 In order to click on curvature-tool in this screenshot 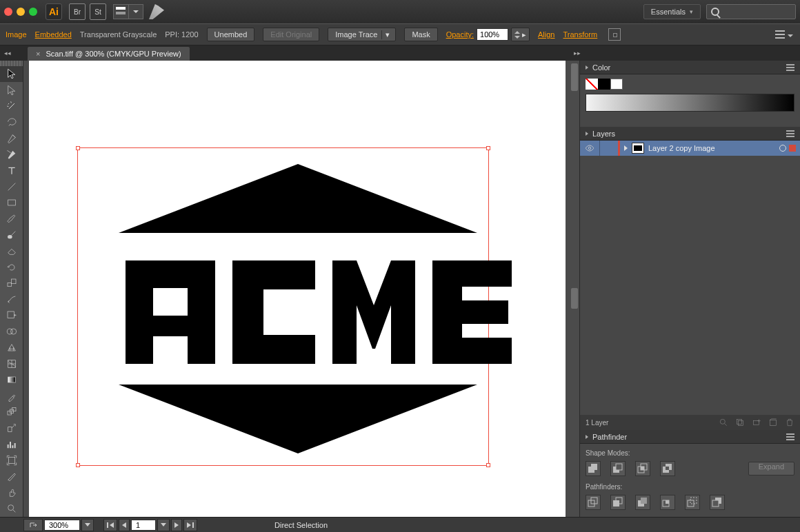, I will do `click(11, 154)`.